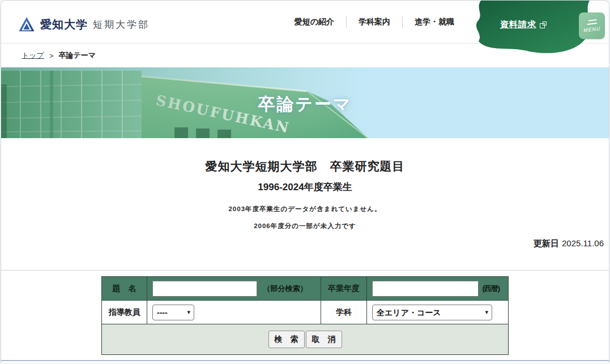  What do you see at coordinates (305, 316) in the screenshot?
I see `search-form-table: 題 名 （部分検索） 卒業年度 (西暦) 指導教員 ----` at bounding box center [305, 316].